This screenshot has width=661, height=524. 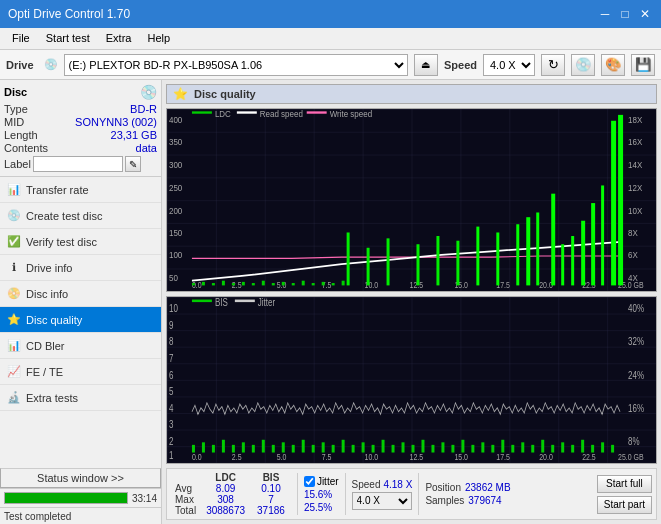 I want to click on svg-text: 5, so click(x=171, y=392).